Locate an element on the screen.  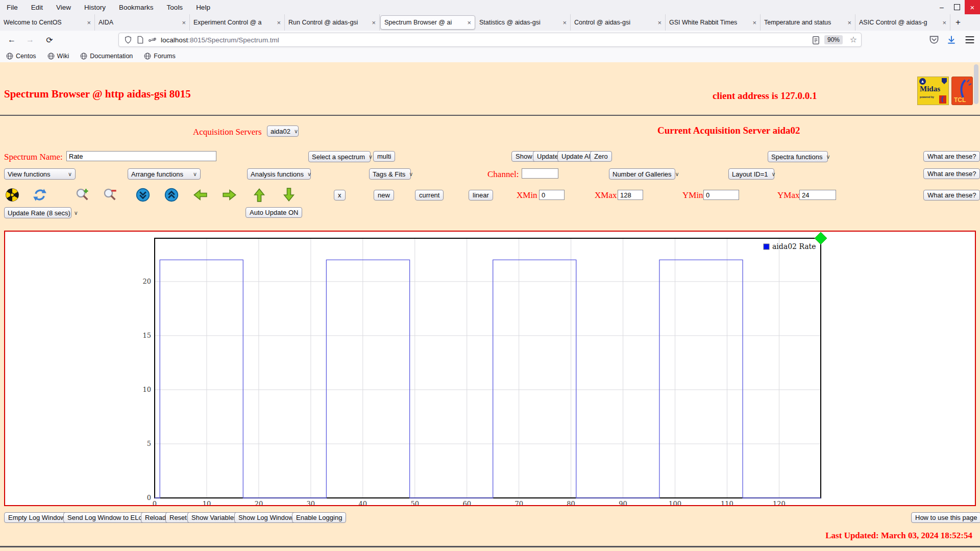
url-bar: localhost:8015/Spectrum/Spectrum.tml 90%… is located at coordinates (490, 40).